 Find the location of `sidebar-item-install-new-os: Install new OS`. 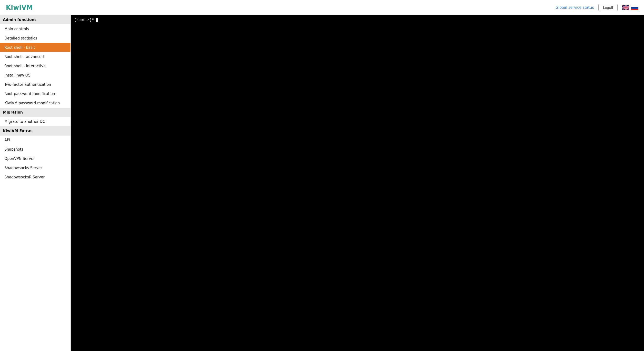

sidebar-item-install-new-os: Install new OS is located at coordinates (35, 76).